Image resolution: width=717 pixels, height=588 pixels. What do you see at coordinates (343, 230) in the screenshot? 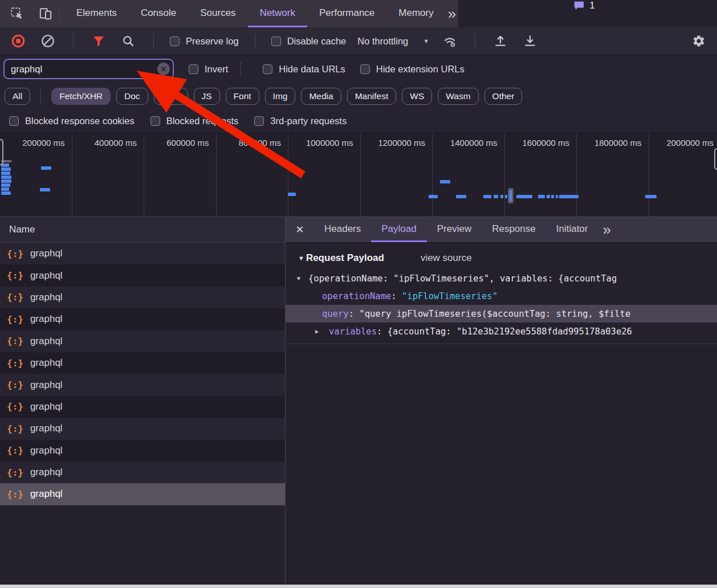
I see `details-tab-headers: Headers` at bounding box center [343, 230].